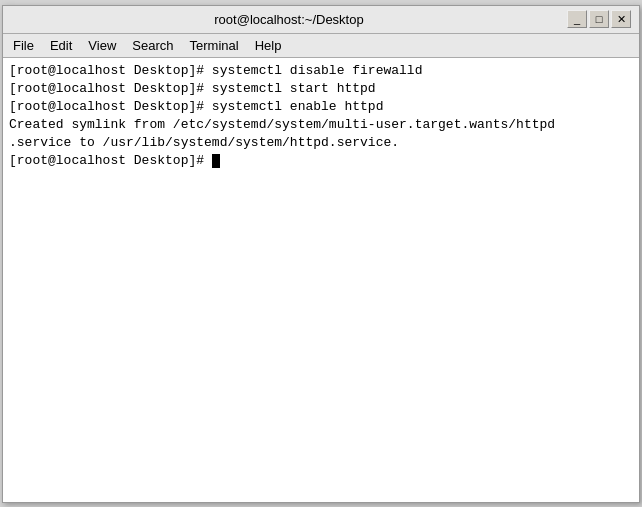 Image resolution: width=642 pixels, height=507 pixels. Describe the element at coordinates (321, 134) in the screenshot. I see `terminal-line-4: Created symlink from /etc/systemd/system…` at that location.